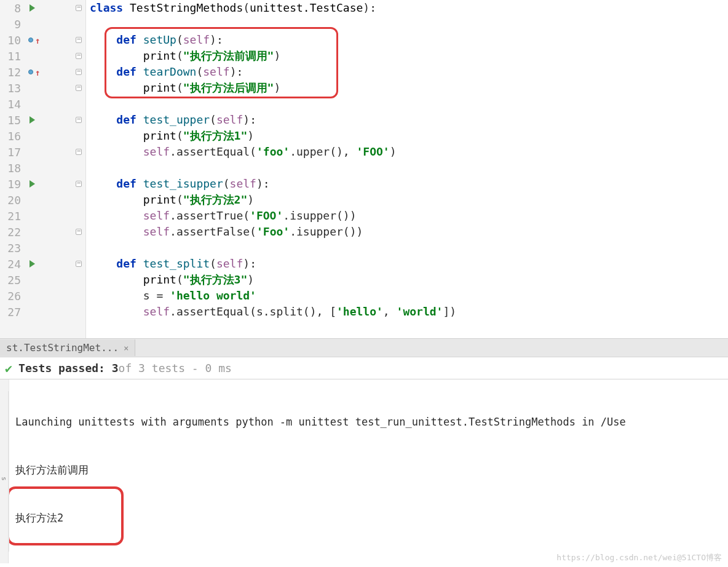 This screenshot has height=567, width=728. Describe the element at coordinates (9, 368) in the screenshot. I see `check-icon: ✔` at that location.